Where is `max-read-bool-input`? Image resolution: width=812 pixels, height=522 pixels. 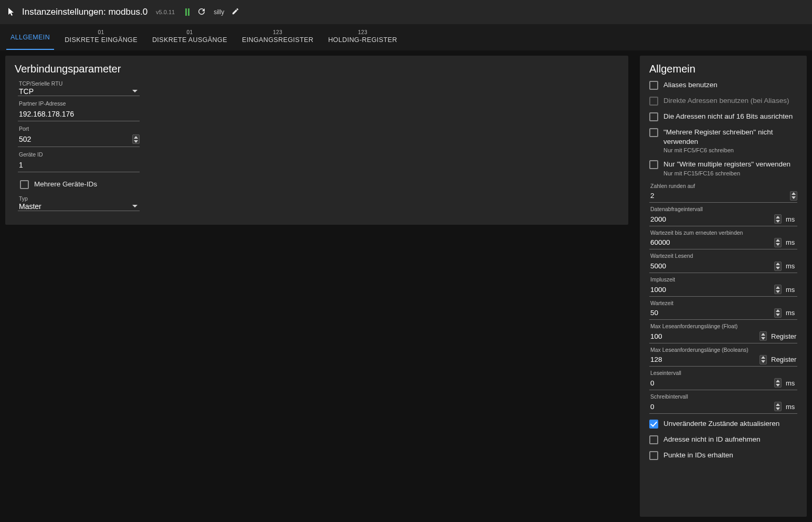
max-read-bool-input is located at coordinates (703, 359).